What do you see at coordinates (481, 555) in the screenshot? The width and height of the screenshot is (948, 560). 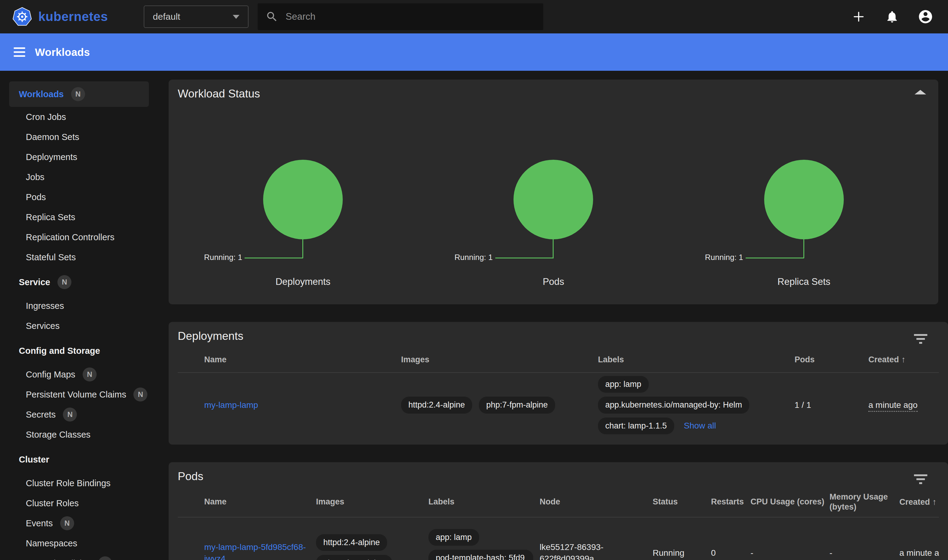 I see `label-chip: pod-template-hash: 5fd985cf68` at bounding box center [481, 555].